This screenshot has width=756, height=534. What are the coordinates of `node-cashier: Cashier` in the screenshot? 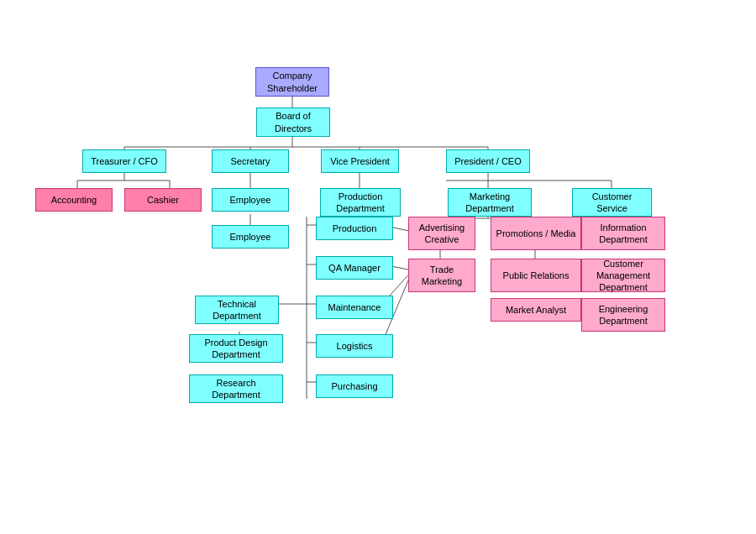 It's located at (163, 200).